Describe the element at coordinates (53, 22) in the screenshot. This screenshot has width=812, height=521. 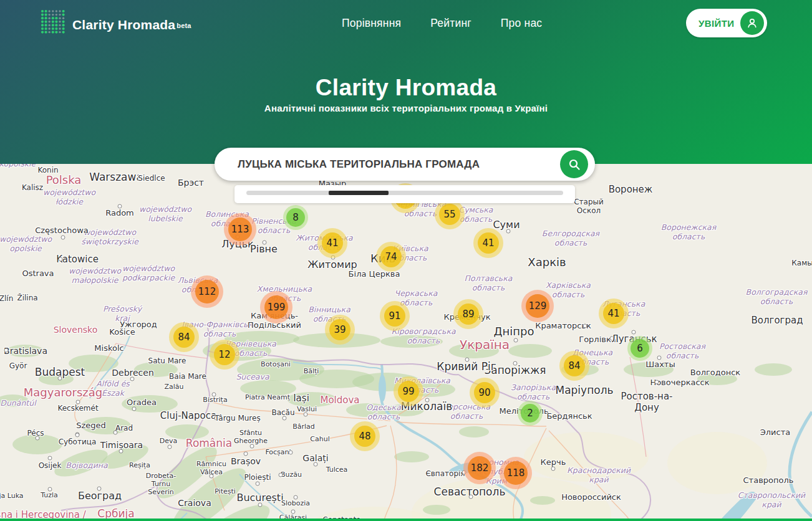
I see `logo-icon` at that location.